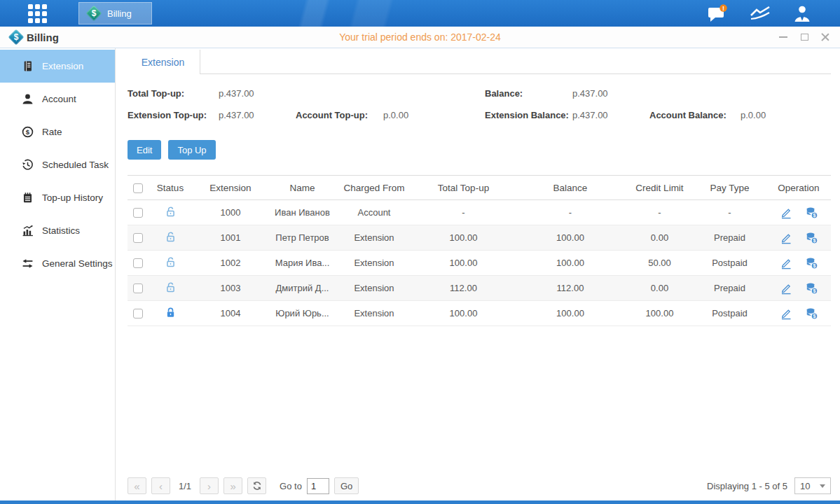 This screenshot has height=504, width=840. Describe the element at coordinates (156, 94) in the screenshot. I see `total-topup-label: Total Top-up:` at that location.